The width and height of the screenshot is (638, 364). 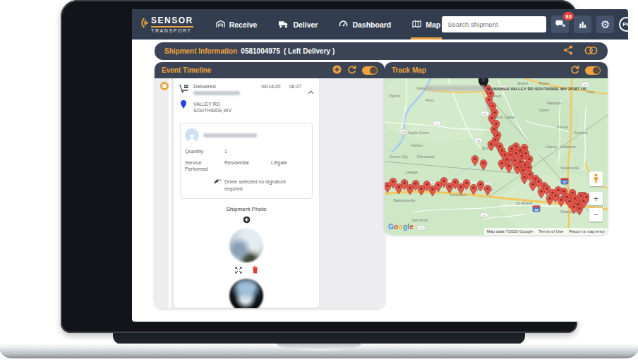 I want to click on location-pin-icon, so click(x=185, y=106).